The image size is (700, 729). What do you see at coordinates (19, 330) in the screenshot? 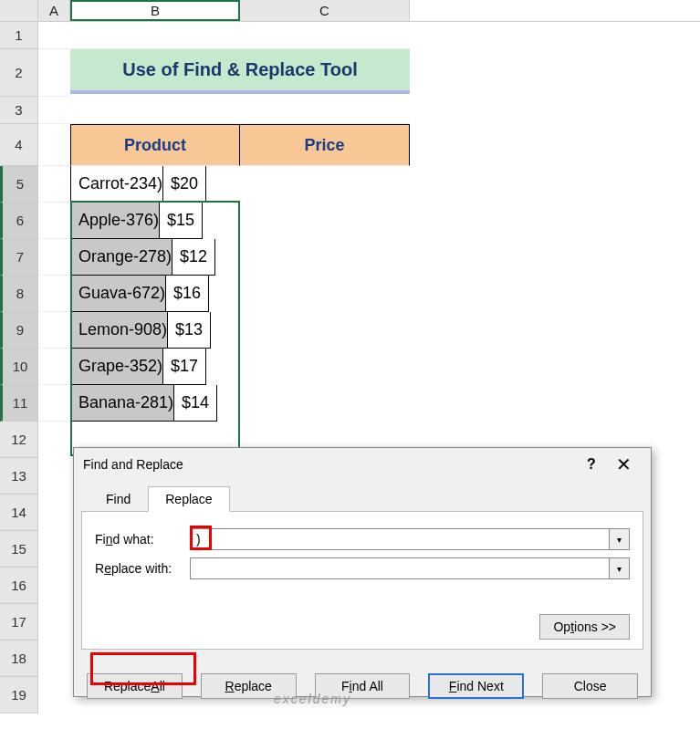
I see `row-header: 9` at bounding box center [19, 330].